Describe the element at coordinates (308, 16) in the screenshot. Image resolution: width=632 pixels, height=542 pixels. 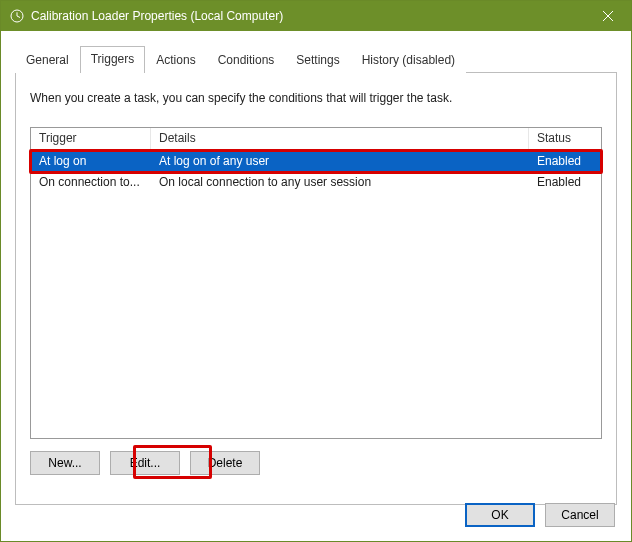
I see `window-title: Calibration Loader Properties (Local Com…` at that location.